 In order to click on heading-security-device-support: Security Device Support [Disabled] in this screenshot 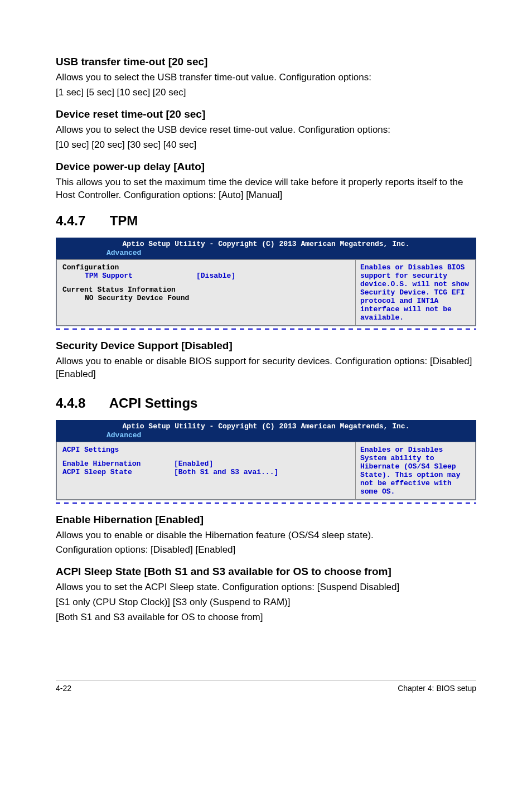, I will do `click(266, 346)`.